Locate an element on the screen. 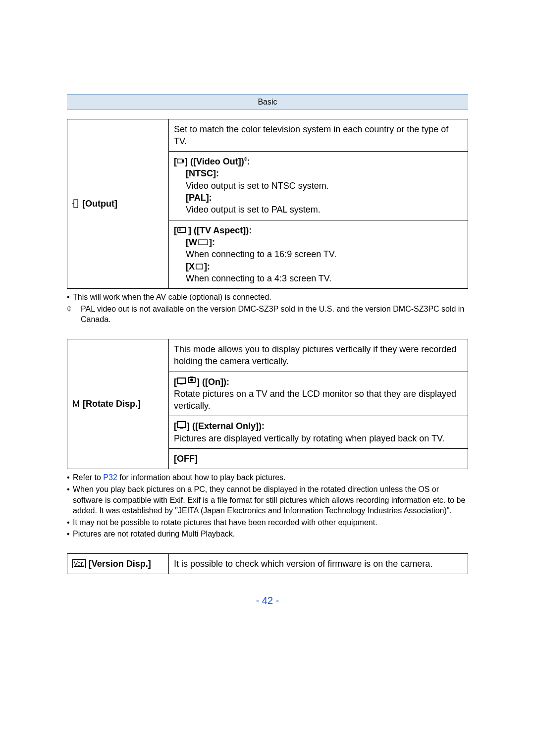 This screenshot has width=535, height=756. video-out-icon is located at coordinates (181, 161).